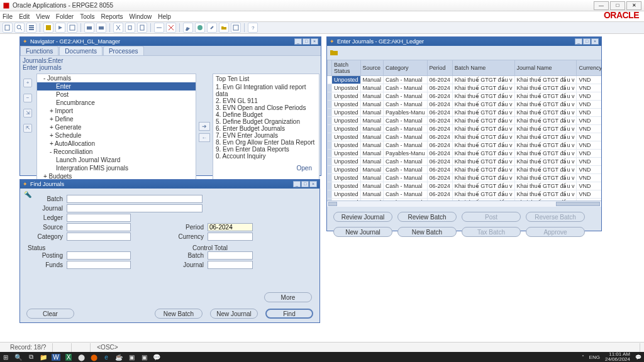 The height and width of the screenshot is (362, 644). Describe the element at coordinates (130, 28) in the screenshot. I see `tool-copy-icon` at that location.